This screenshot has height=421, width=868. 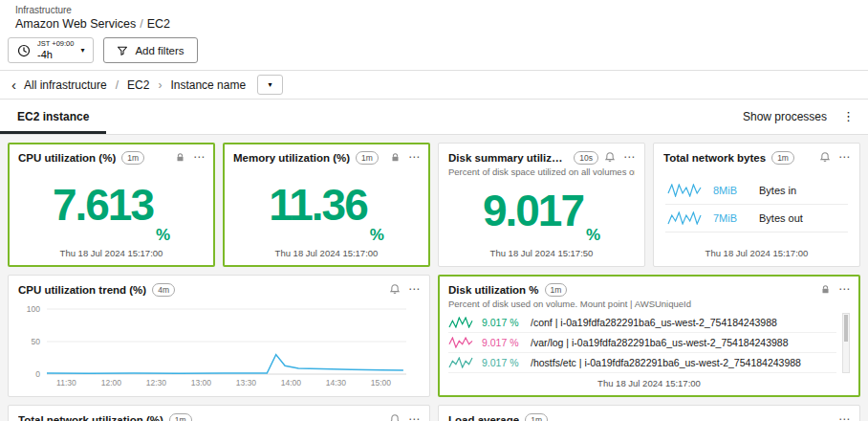 I want to click on disk-mount-label: /var/log | i-0a19fdfa282291ba6_us-west-2…, so click(x=660, y=343).